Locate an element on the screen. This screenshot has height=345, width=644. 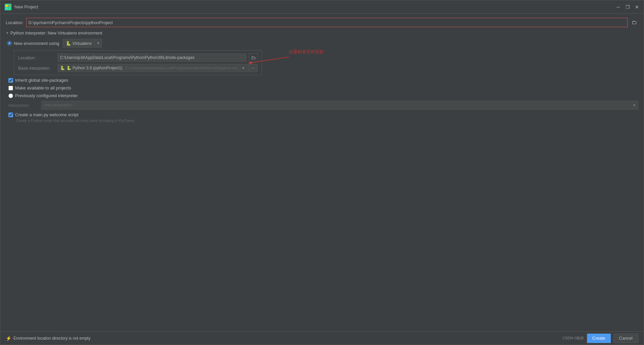
bottom-bar: ⚡ Environment location directory is not … is located at coordinates (322, 338).